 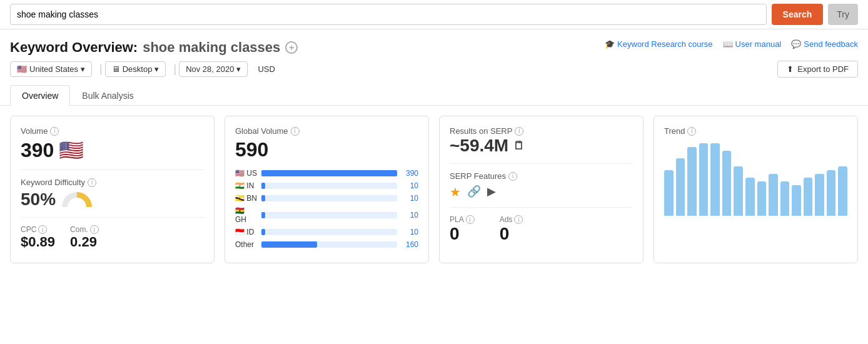 What do you see at coordinates (113, 183) in the screenshot?
I see `difficulty-label: Keyword Difficulty i` at bounding box center [113, 183].